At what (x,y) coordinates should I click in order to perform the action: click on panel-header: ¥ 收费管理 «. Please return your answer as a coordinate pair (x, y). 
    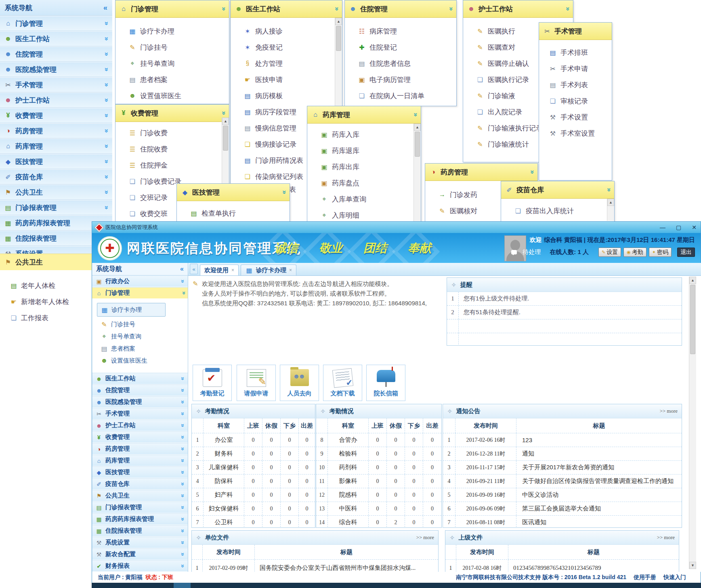
    Looking at the image, I should click on (172, 113).